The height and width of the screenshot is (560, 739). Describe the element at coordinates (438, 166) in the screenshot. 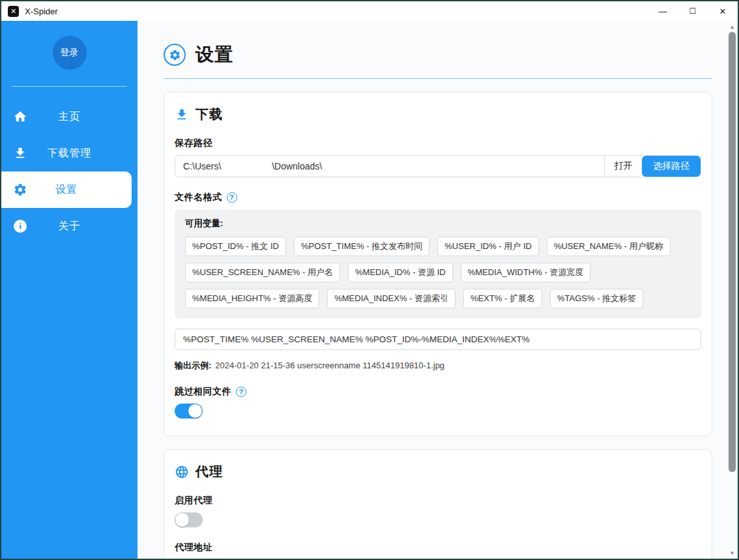

I see `save-path-group: 打开 选择路径` at that location.